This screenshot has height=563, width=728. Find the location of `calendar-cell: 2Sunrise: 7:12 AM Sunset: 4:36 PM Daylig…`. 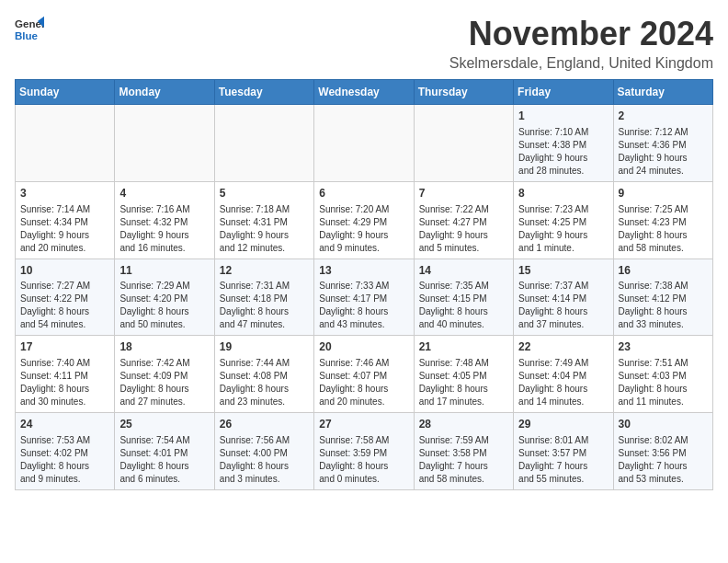

calendar-cell: 2Sunrise: 7:12 AM Sunset: 4:36 PM Daylig… is located at coordinates (663, 144).